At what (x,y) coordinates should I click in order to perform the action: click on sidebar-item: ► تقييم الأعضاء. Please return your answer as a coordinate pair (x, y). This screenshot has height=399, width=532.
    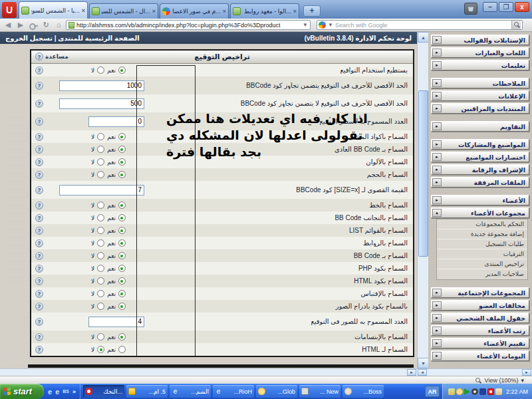
    Looking at the image, I should click on (480, 343).